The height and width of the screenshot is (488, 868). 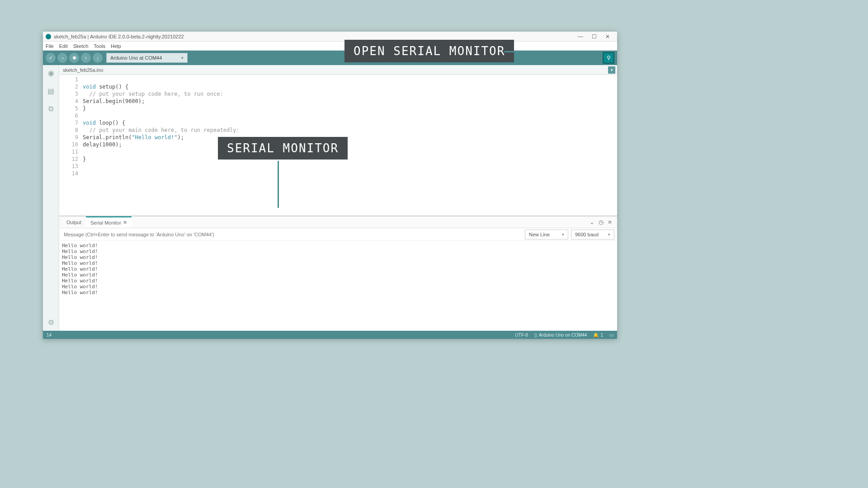 I want to click on menu-help: Help, so click(x=116, y=46).